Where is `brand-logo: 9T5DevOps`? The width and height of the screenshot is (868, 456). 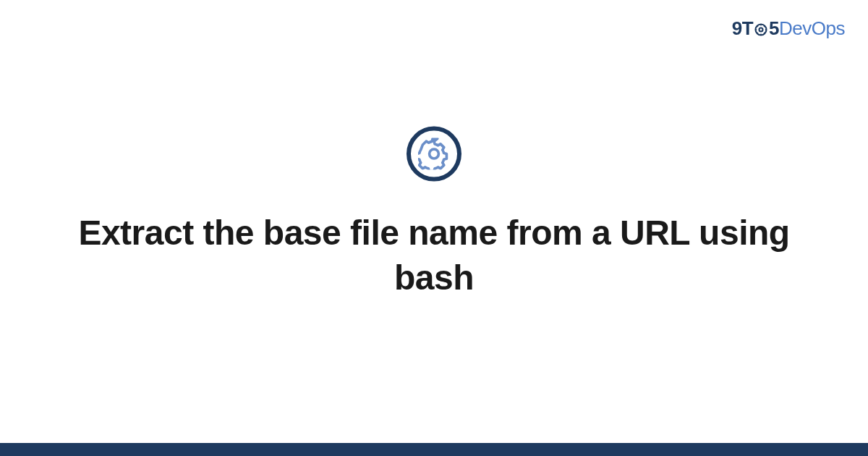
brand-logo: 9T5DevOps is located at coordinates (788, 29).